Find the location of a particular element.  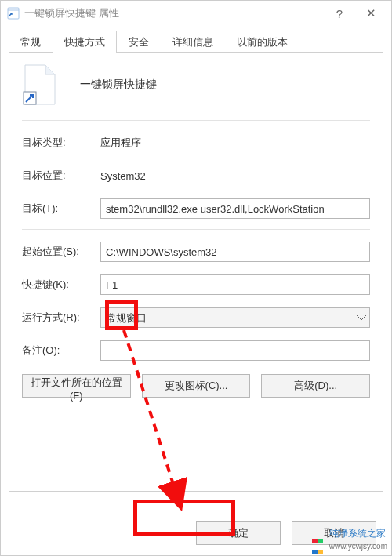

advanced-button: 高级(D)... is located at coordinates (315, 386).